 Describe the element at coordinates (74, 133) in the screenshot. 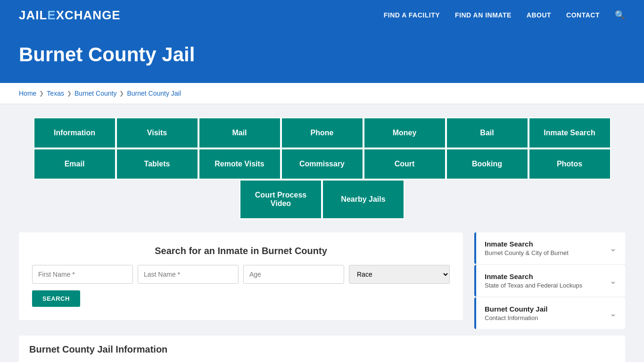

I see `btn-information: Information` at that location.